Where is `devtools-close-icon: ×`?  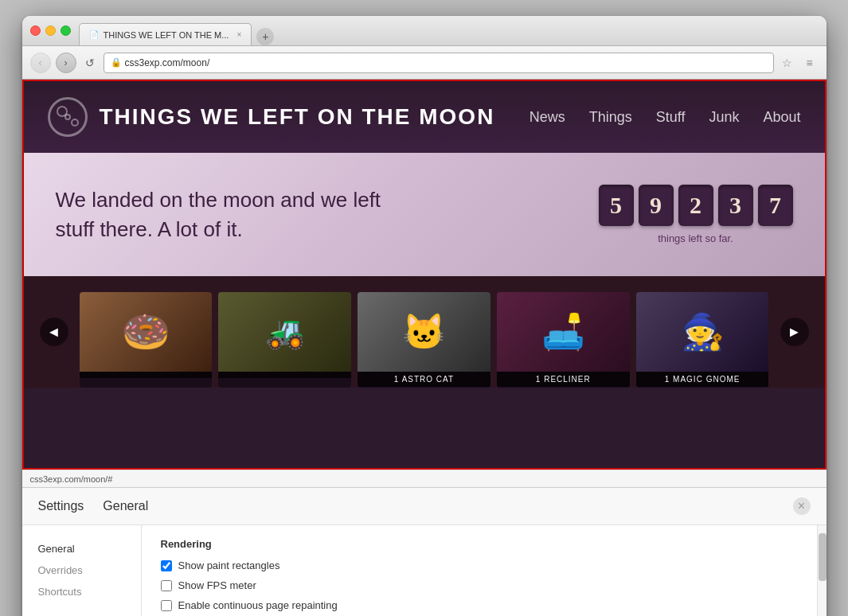 devtools-close-icon: × is located at coordinates (801, 506).